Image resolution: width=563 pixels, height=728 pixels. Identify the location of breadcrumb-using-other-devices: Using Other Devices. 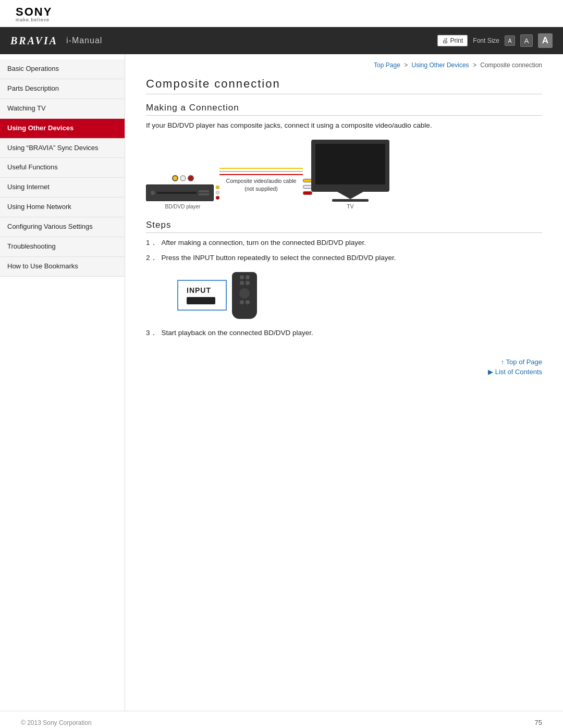
(440, 65).